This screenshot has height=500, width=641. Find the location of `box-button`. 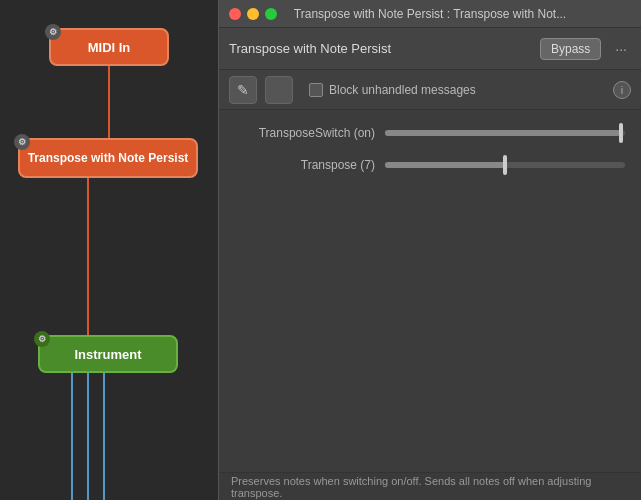

box-button is located at coordinates (279, 90).